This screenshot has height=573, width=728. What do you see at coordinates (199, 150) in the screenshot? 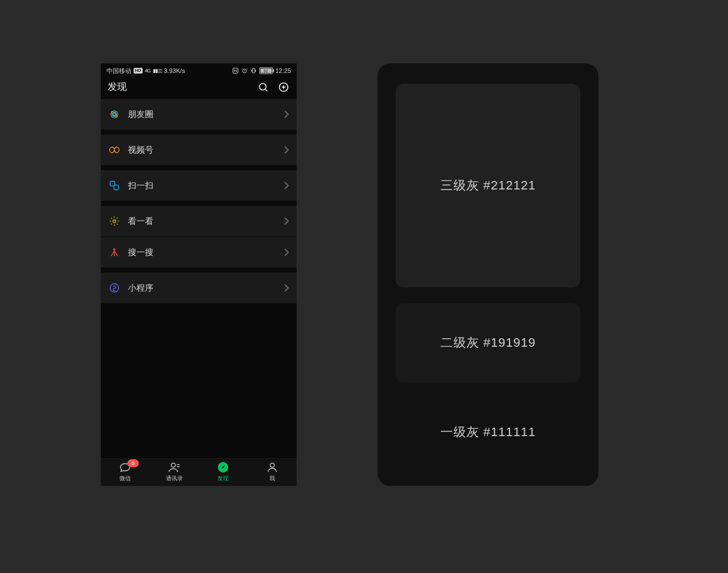
I see `row-channels: 视频号` at bounding box center [199, 150].